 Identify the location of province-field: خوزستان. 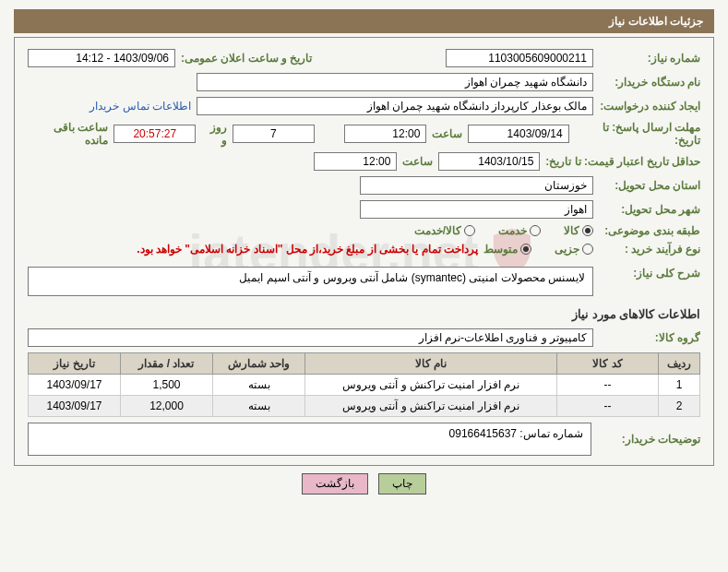
(476, 185).